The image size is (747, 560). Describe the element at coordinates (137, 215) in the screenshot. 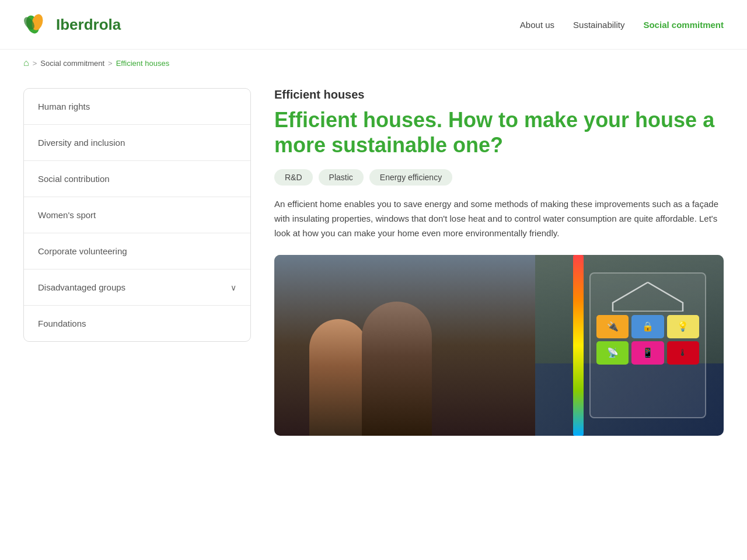

I see `sidebar: Human rights Diversity and inclusion Soc…` at that location.